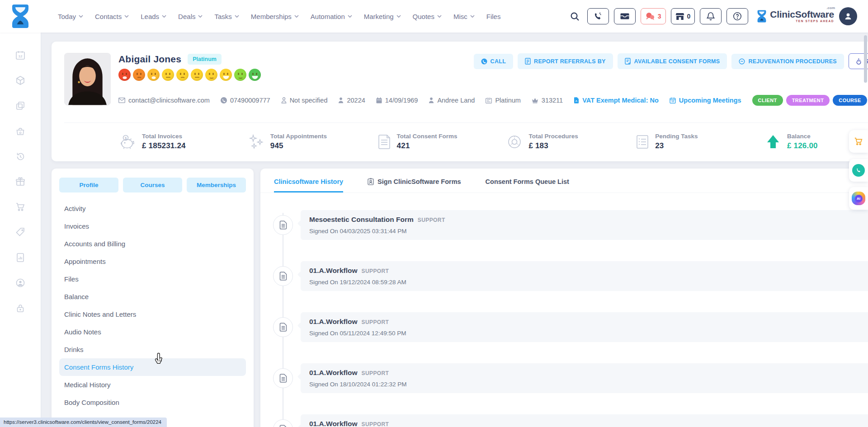 This screenshot has width=868, height=427. I want to click on consent-form-entry: 01.A.Workflow SUPPORT Signed On 19/12/20…, so click(584, 276).